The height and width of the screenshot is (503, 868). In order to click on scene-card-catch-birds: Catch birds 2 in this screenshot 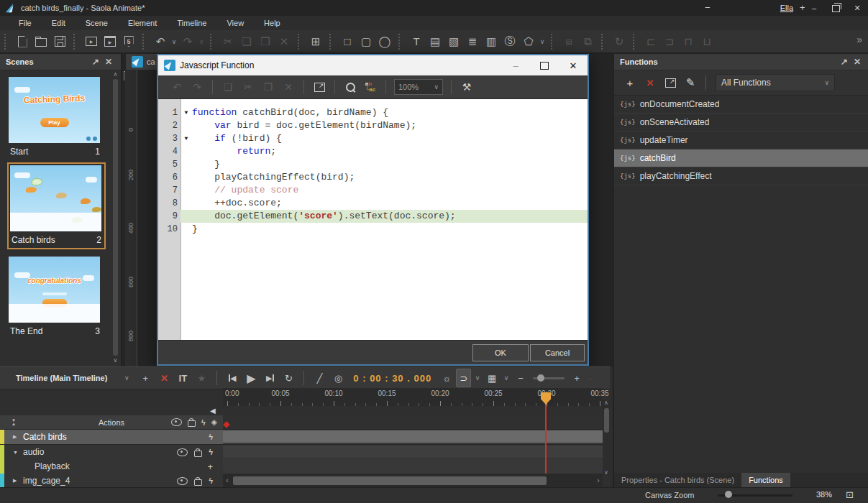, I will do `click(56, 206)`.